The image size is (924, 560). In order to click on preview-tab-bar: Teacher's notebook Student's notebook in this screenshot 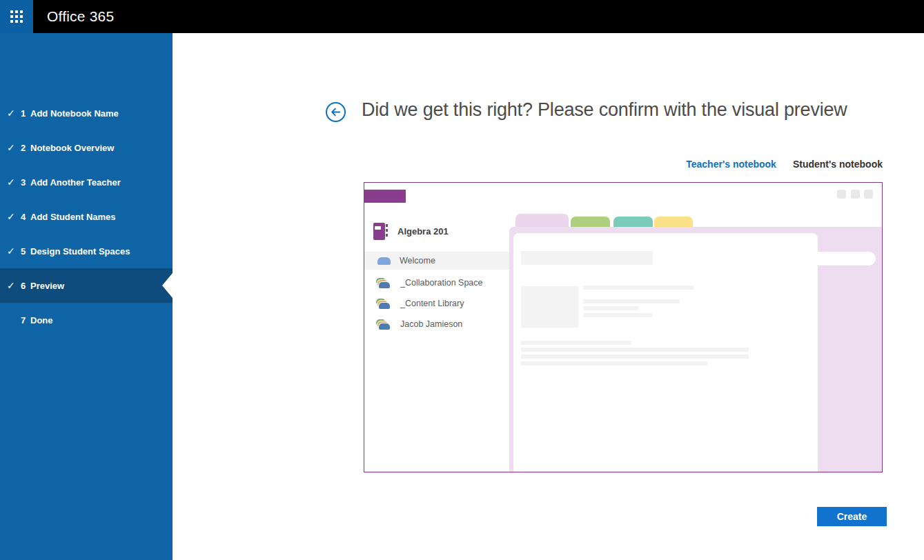, I will do `click(623, 164)`.